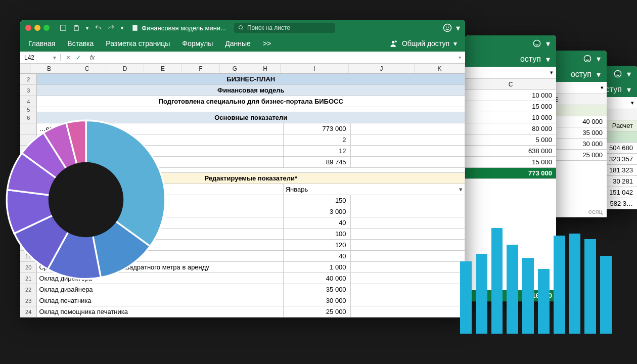 This screenshot has width=637, height=364. Describe the element at coordinates (451, 28) in the screenshot. I see `titlebar-right: ▾` at that location.